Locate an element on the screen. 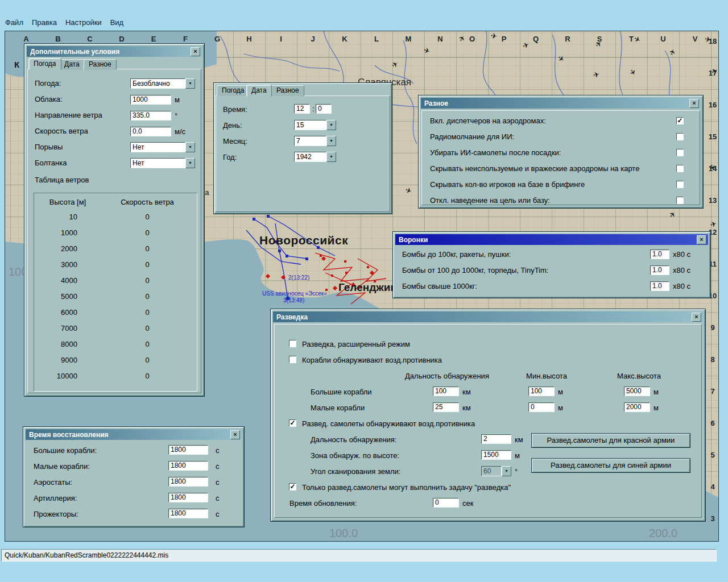 The height and width of the screenshot is (582, 728). day-value: 15 is located at coordinates (311, 125).